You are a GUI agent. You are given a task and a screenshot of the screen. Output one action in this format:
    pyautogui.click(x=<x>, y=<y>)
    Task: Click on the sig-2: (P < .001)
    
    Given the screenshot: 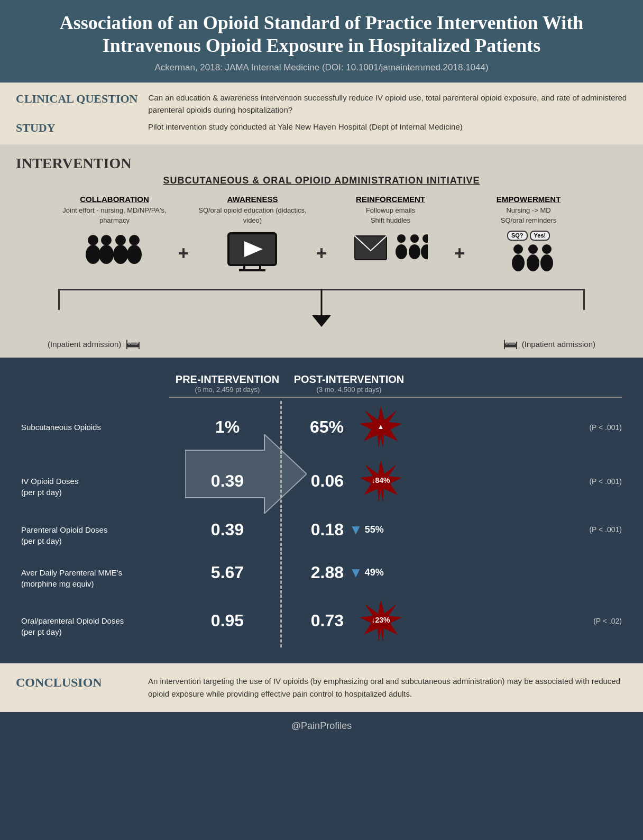 What is the action you would take?
    pyautogui.click(x=517, y=529)
    